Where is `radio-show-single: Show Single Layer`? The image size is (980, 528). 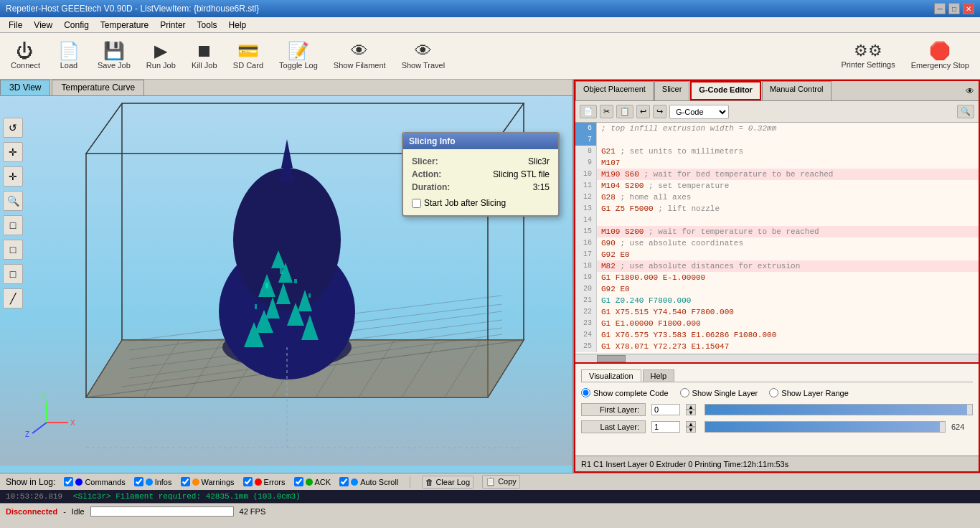
radio-show-single: Show Single Layer is located at coordinates (719, 393).